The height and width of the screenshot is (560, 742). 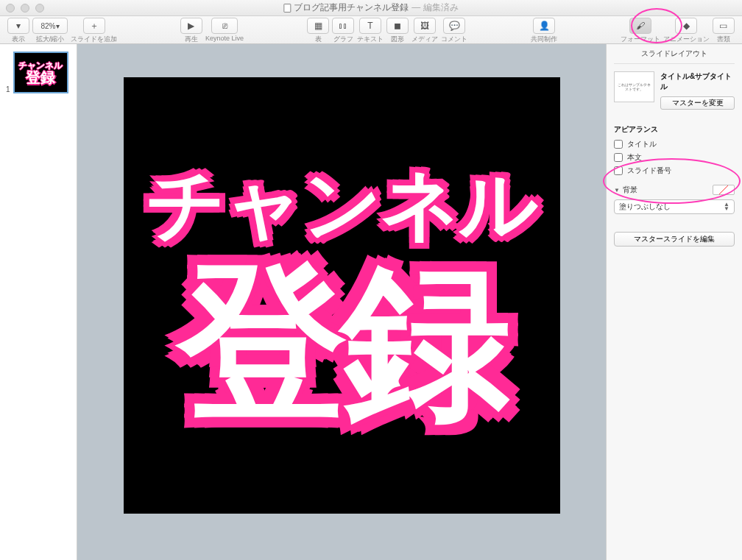 What do you see at coordinates (351, 7) in the screenshot?
I see `window-title-text: ブログ記事用チャンネル登録` at bounding box center [351, 7].